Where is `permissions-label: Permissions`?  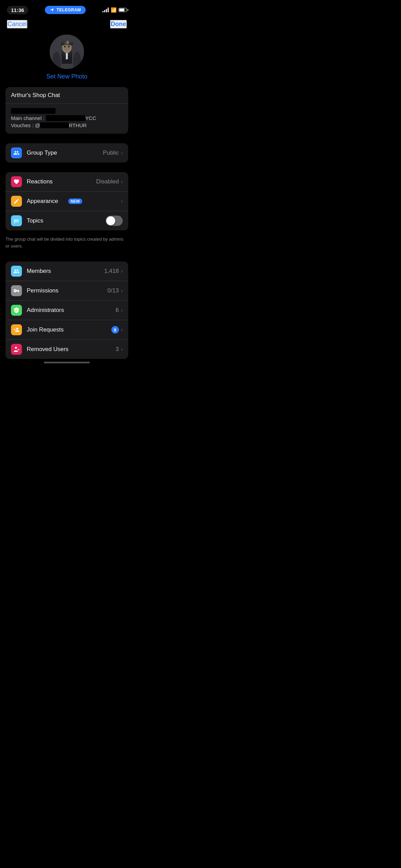
permissions-label: Permissions is located at coordinates (67, 291).